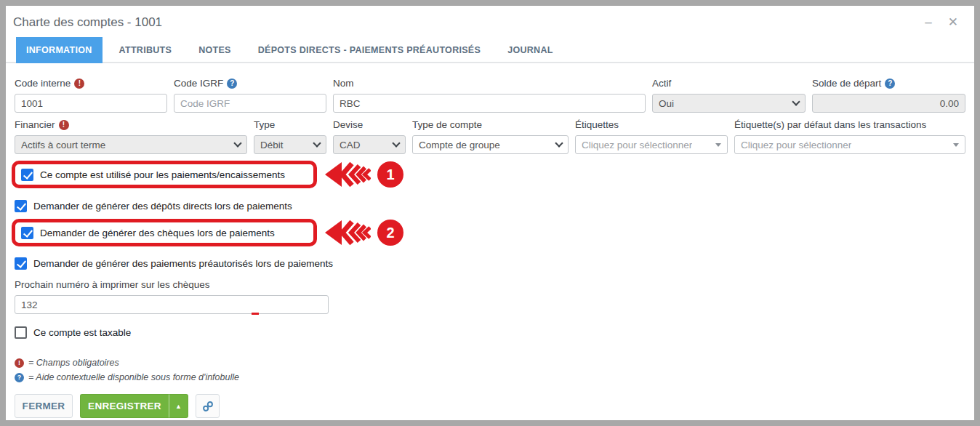  I want to click on tab-depots-directs: DÉPOTS DIRECTS - PAIEMENTS PRÉAUTORISÉS, so click(369, 50).